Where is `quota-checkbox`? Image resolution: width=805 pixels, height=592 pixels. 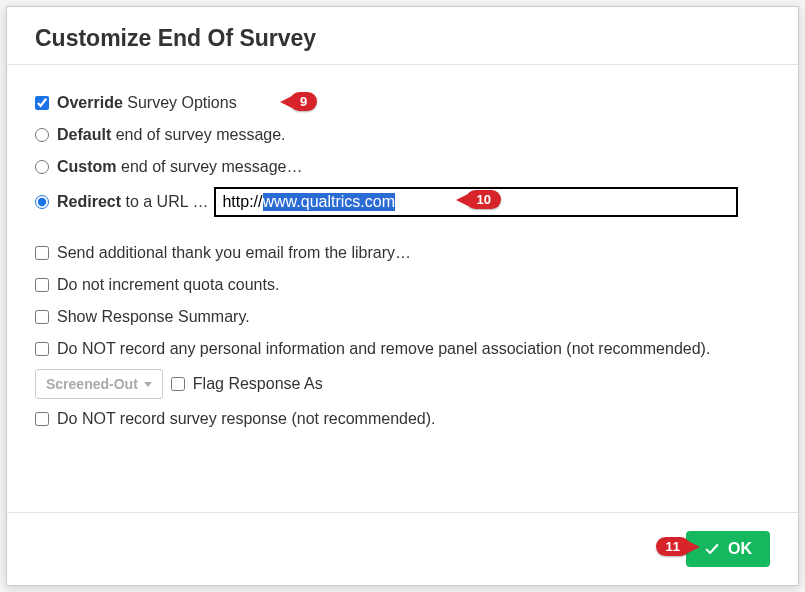 quota-checkbox is located at coordinates (42, 285).